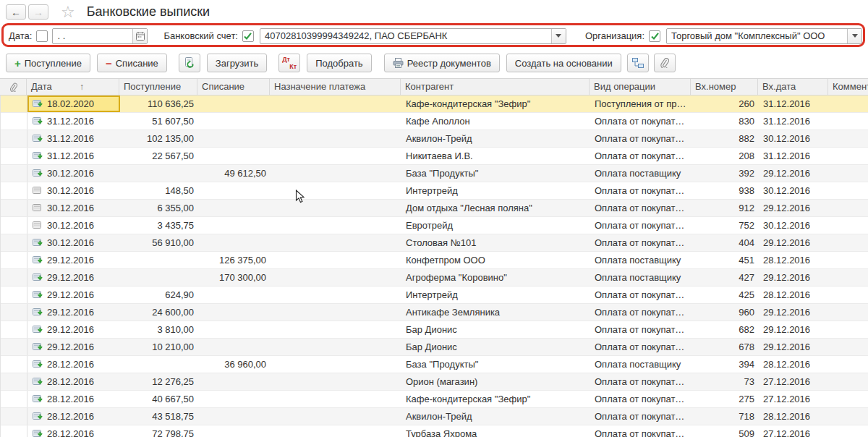 The image size is (868, 437). Describe the element at coordinates (496, 139) in the screenshot. I see `payee-cell: Аквилон-Трейд` at that location.